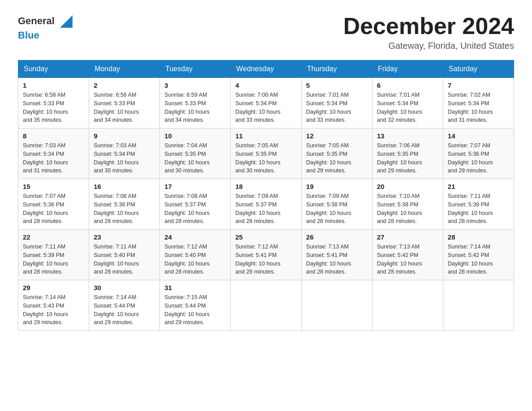 The image size is (532, 411). What do you see at coordinates (408, 209) in the screenshot?
I see `day-info: Sunrise: 7:10 AM Sunset: 5:38 PM Dayligh…` at bounding box center [408, 209].